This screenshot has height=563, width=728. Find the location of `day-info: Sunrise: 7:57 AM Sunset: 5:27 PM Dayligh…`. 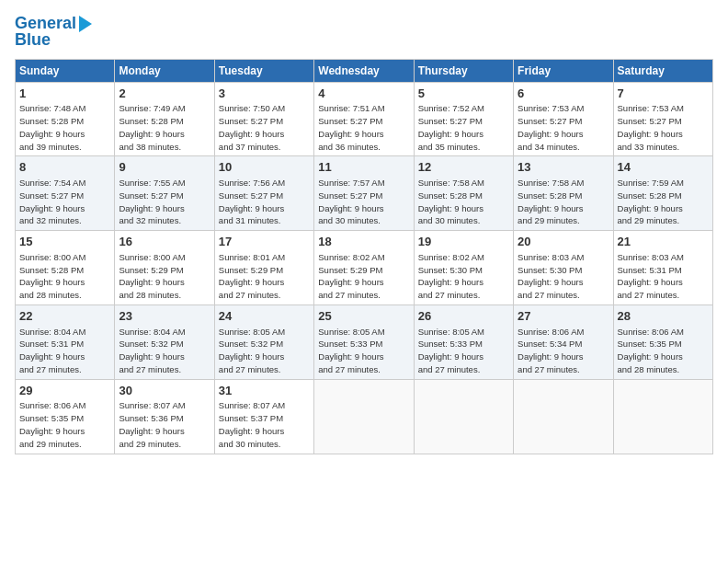

day-info: Sunrise: 7:57 AM Sunset: 5:27 PM Dayligh… is located at coordinates (351, 201).